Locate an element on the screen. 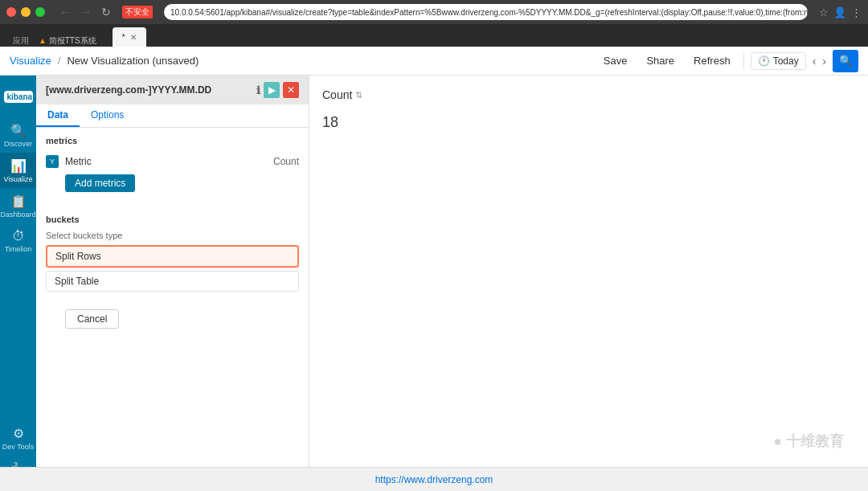 The image size is (868, 491). sidebar-item-dashboard: 📋 Dashboard is located at coordinates (18, 206).